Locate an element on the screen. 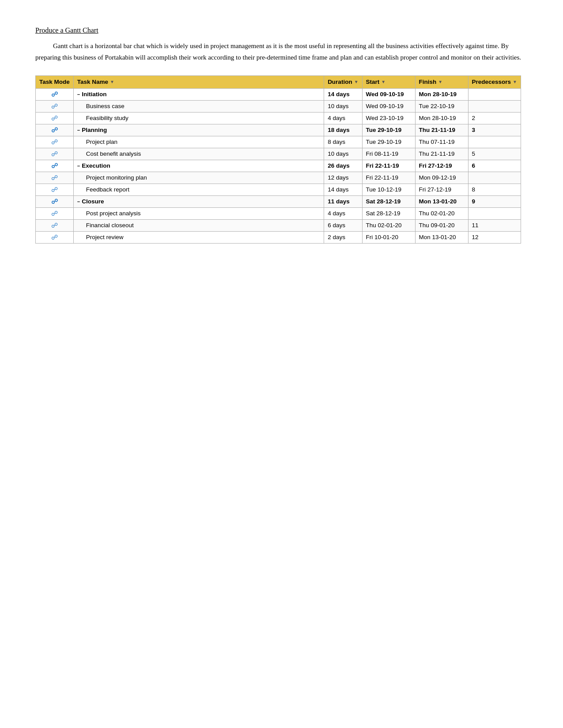 The width and height of the screenshot is (563, 728). predecessors-cell: 6 is located at coordinates (495, 166).